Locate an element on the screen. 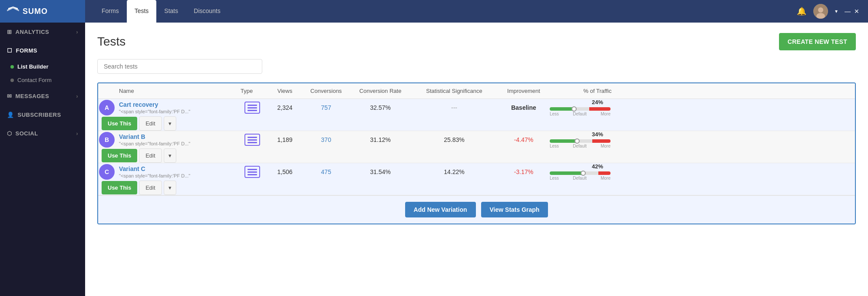 The width and height of the screenshot is (868, 296). more-button-c: ▾ is located at coordinates (170, 187).